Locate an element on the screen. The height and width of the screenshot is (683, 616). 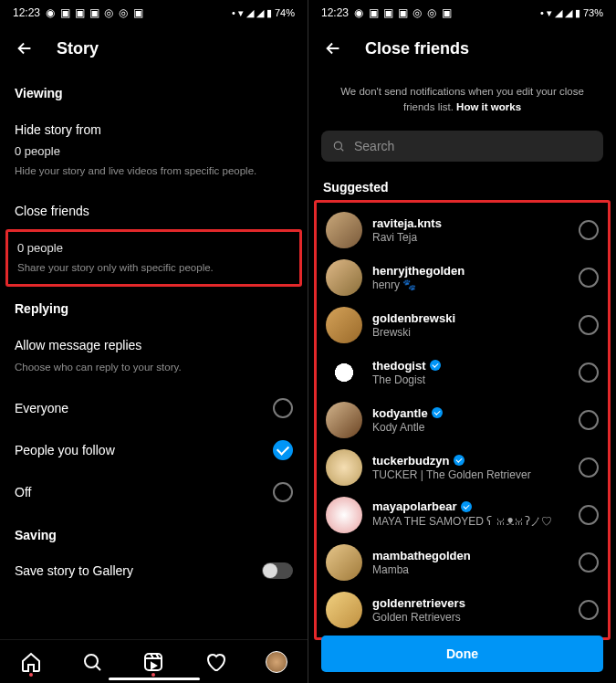
friend-displayname: Golden Retrievers is located at coordinates (471, 617).